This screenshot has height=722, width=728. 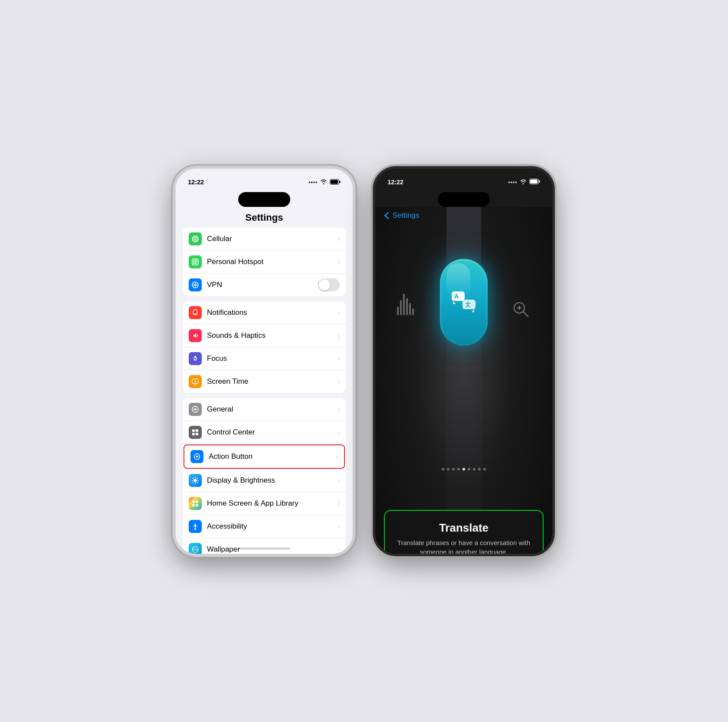 I want to click on dynamic-island-right, so click(x=464, y=199).